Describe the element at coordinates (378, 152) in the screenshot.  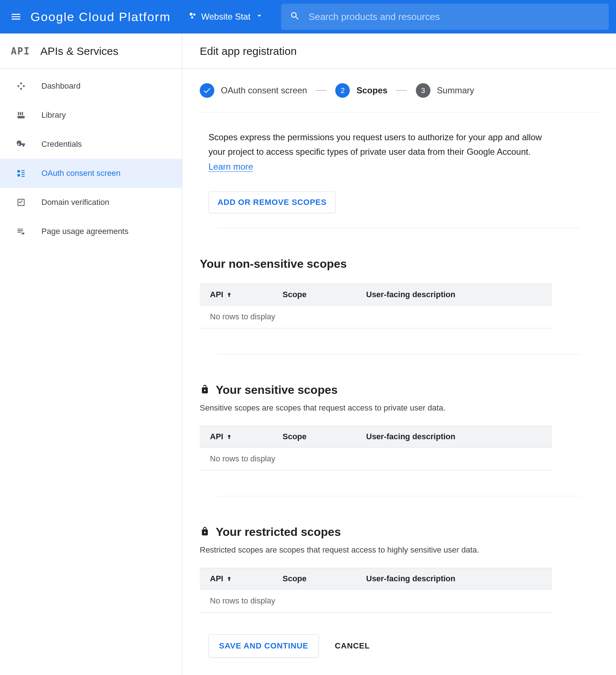
I see `intro-text: Scopes express the permissions you reque…` at that location.